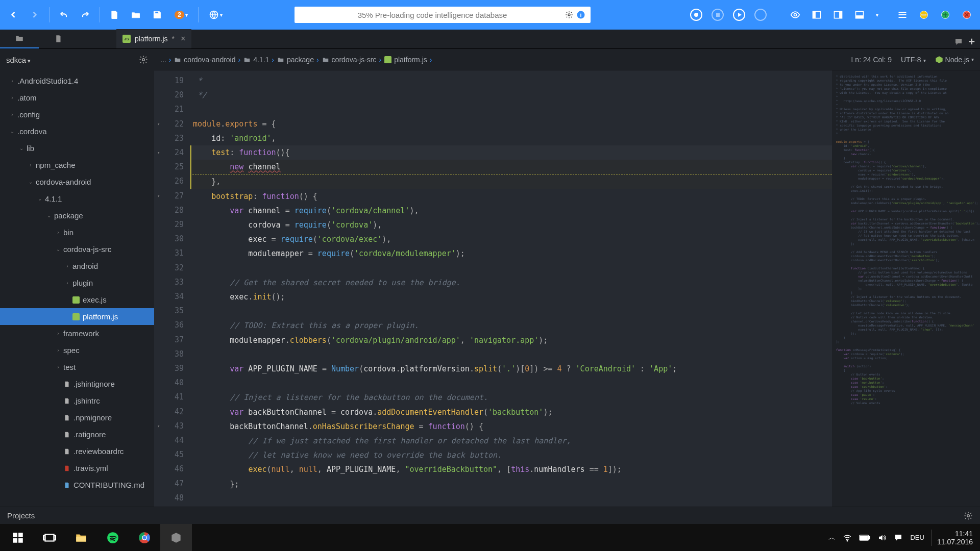 This screenshot has height=551, width=980. Describe the element at coordinates (77, 81) in the screenshot. I see `tree-item--androidstudio1-4: ›.AndroidStudio1.4` at that location.